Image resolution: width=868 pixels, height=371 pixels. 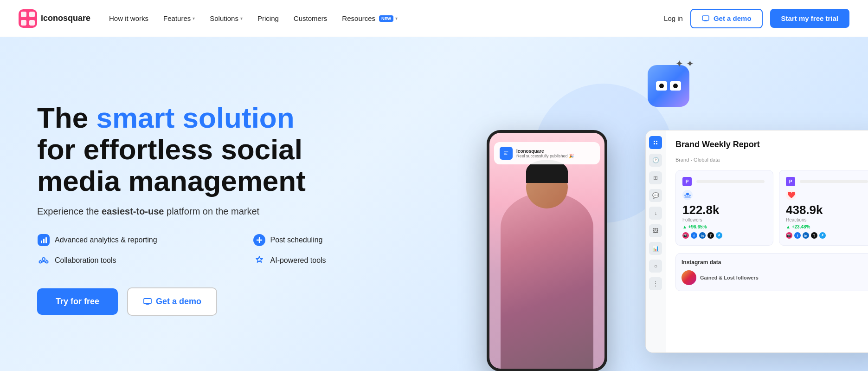 I want to click on hero-subtitle: Experience the easiest-to-use platform o…, so click(x=243, y=212).